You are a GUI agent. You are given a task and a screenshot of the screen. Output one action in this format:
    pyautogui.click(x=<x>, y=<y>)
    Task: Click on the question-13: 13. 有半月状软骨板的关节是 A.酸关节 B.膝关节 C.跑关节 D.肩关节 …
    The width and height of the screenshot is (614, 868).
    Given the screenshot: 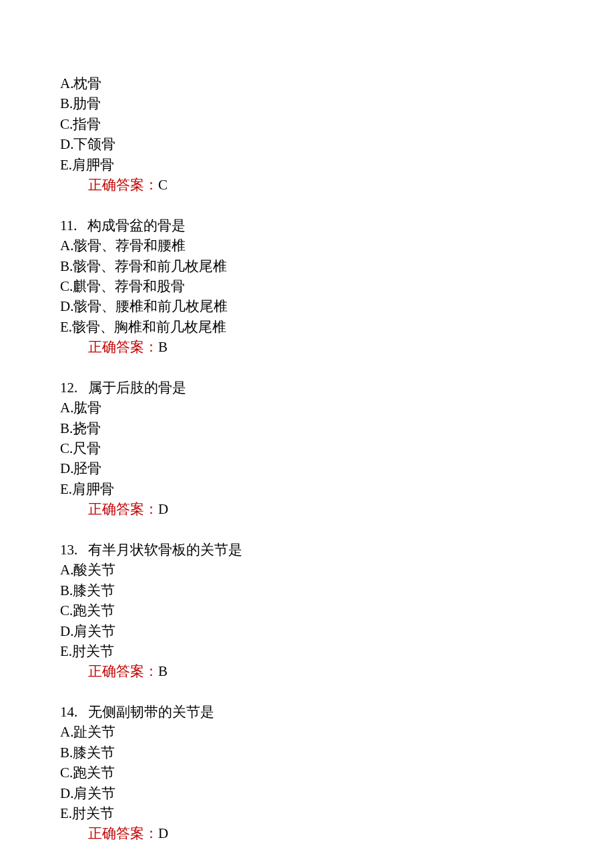 What is the action you would take?
    pyautogui.click(x=307, y=611)
    